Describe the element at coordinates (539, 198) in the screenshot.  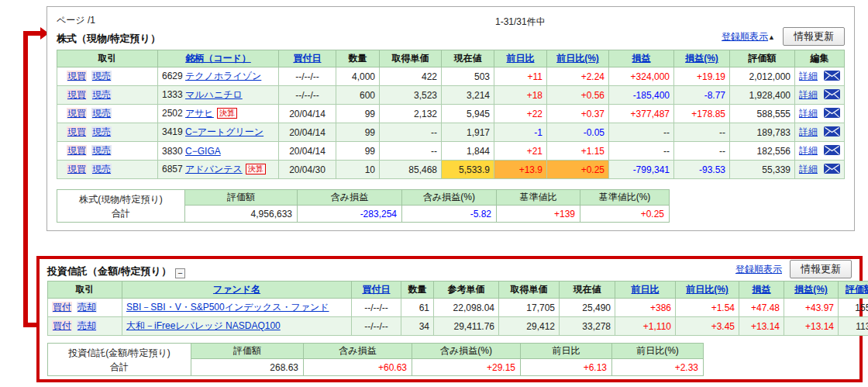
I see `sum-col-base-change: 基準値比` at that location.